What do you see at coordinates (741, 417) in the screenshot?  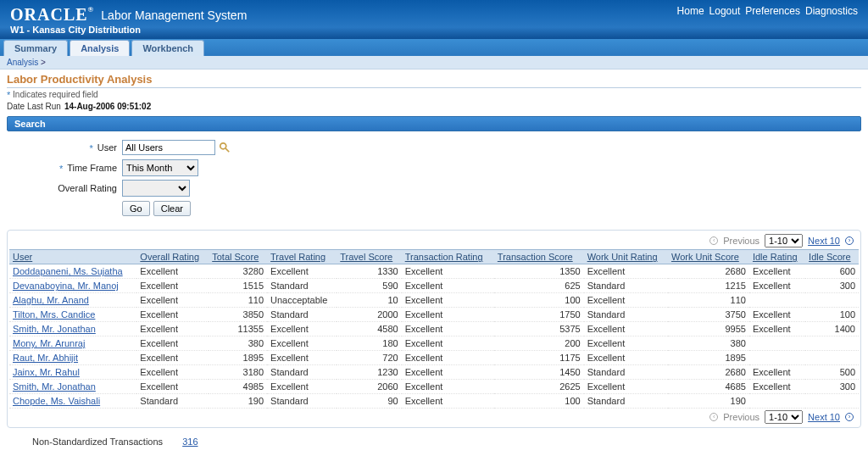 I see `prev-link-disabled-bottom: Previous` at bounding box center [741, 417].